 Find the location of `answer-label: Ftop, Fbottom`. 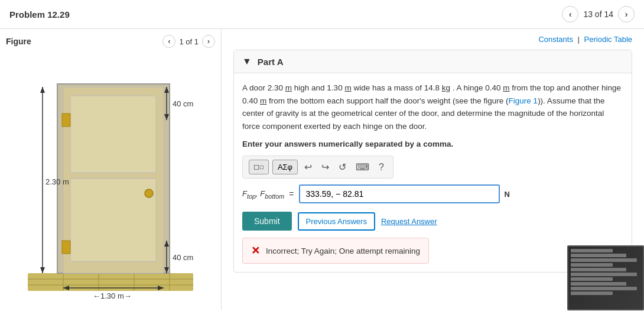

answer-label: Ftop, Fbottom is located at coordinates (264, 195).